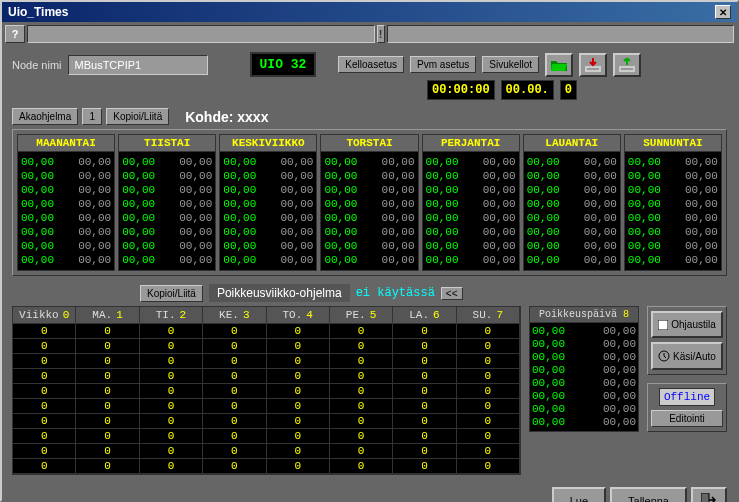 This screenshot has width=739, height=502. What do you see at coordinates (510, 64) in the screenshot?
I see `page-clocks-button: Sivukellot` at bounding box center [510, 64].